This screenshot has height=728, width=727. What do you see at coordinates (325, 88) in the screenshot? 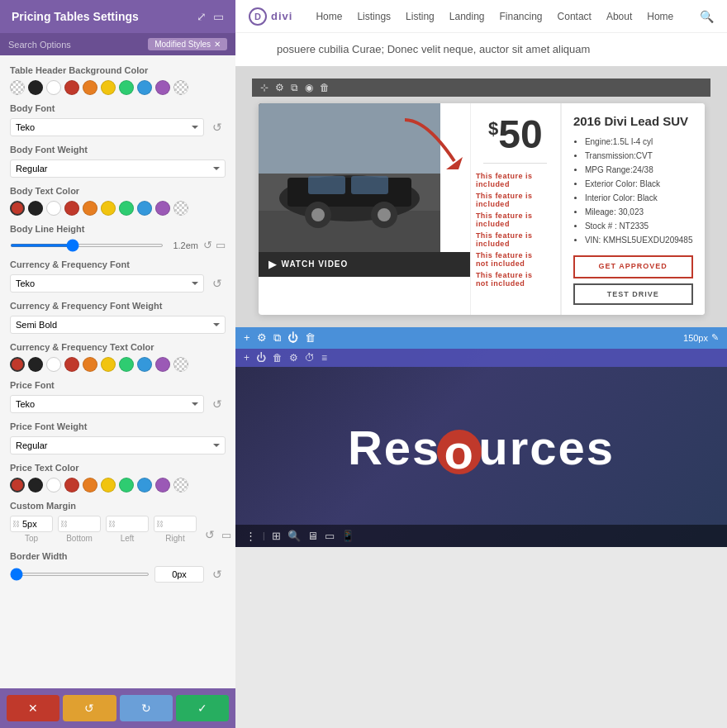
I see `cs-tool-delete: 🗑` at bounding box center [325, 88].